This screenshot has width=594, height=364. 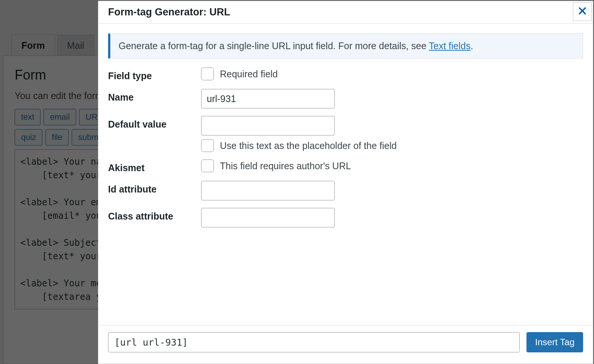 I want to click on default-value-input, so click(x=268, y=126).